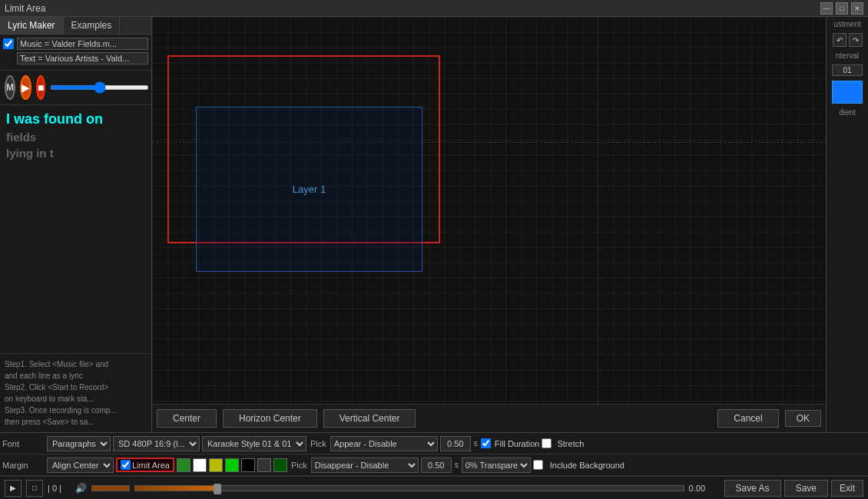 This screenshot has height=499, width=868. What do you see at coordinates (75, 52) in the screenshot?
I see `music-text-area` at bounding box center [75, 52].